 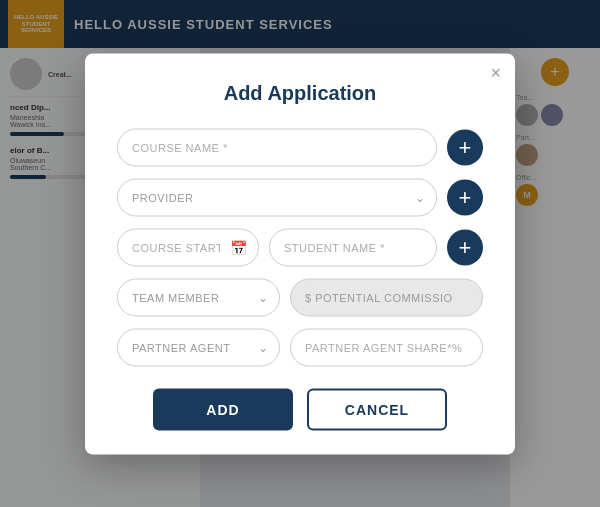 I want to click on close-button: ×, so click(x=496, y=72).